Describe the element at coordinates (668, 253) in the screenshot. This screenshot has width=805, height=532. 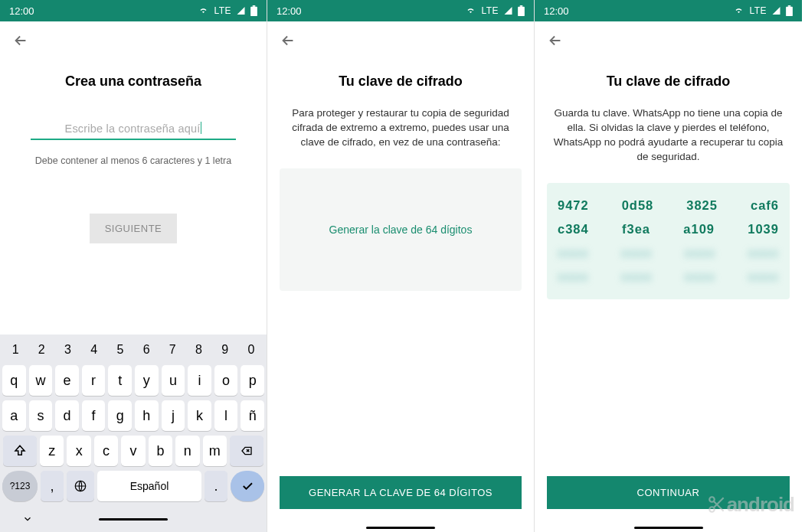
I see `key-line-3: xxxx xxxx xxxx xxxx` at that location.